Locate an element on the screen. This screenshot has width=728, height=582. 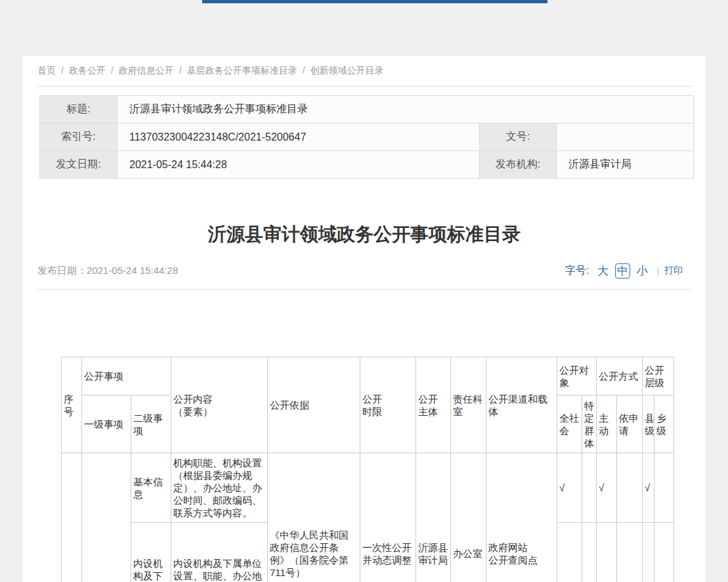
meta-row-index: 索引号: 11370323004223148C/2021-5200647 文号: is located at coordinates (367, 137).